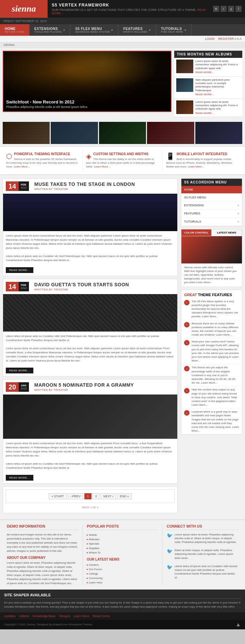  I want to click on register-link: REGISTER, so click(226, 39).